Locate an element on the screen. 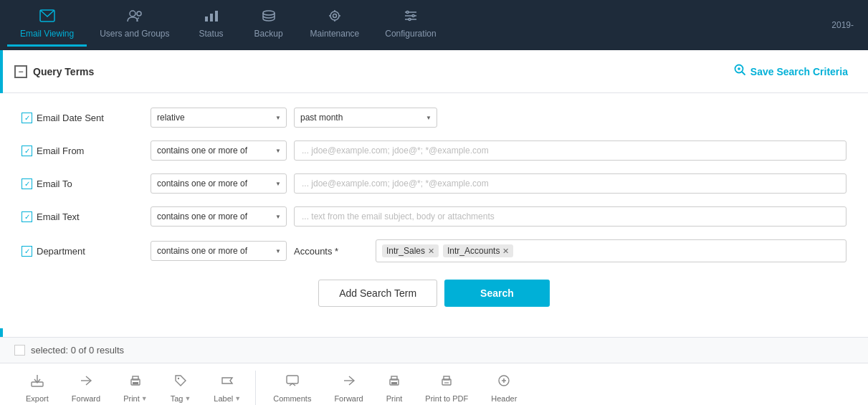 Image resolution: width=868 pixels, height=405 pixels. toolbar-forward-label: Forward is located at coordinates (86, 399).